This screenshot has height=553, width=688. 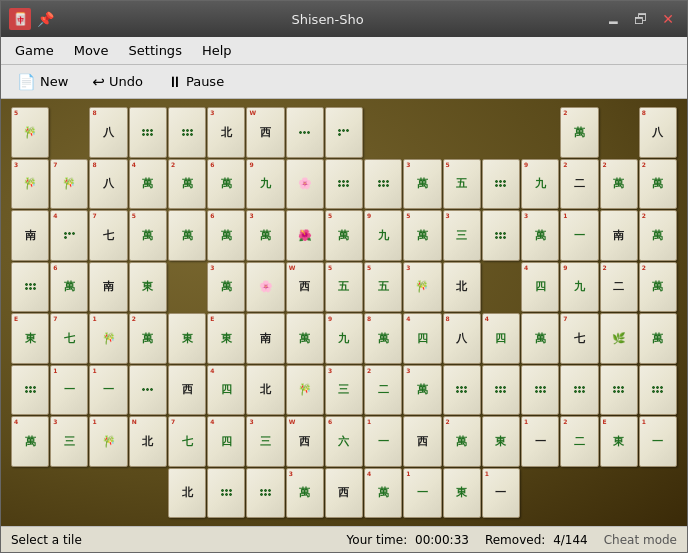 What do you see at coordinates (196, 82) in the screenshot?
I see `pause-button: ⏸ Pause` at bounding box center [196, 82].